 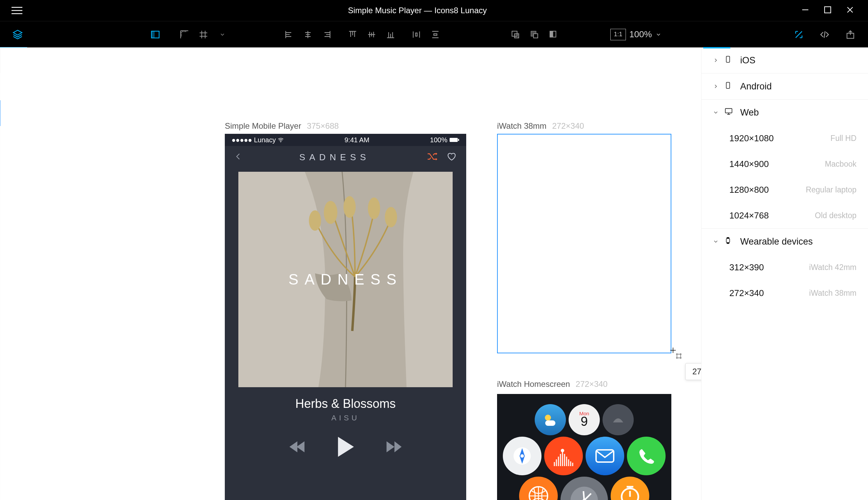 What do you see at coordinates (825, 34) in the screenshot?
I see `code-export-button` at bounding box center [825, 34].